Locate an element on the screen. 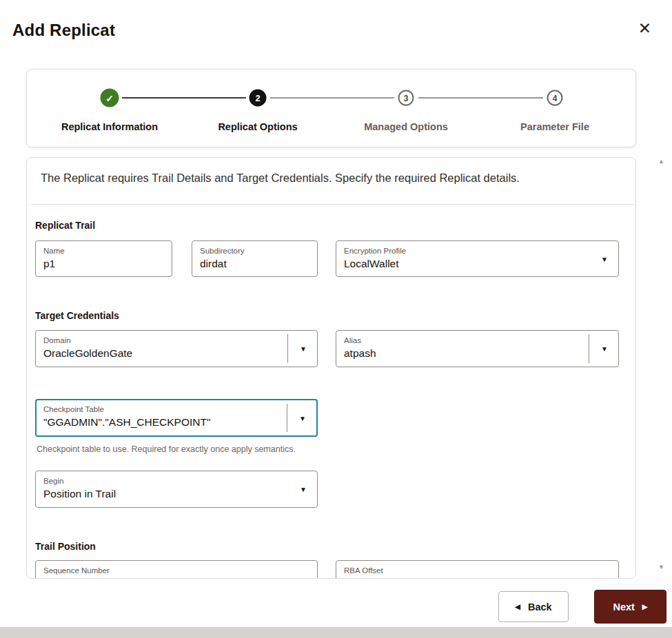  scrollbar-up-icon: ▲ is located at coordinates (662, 161).